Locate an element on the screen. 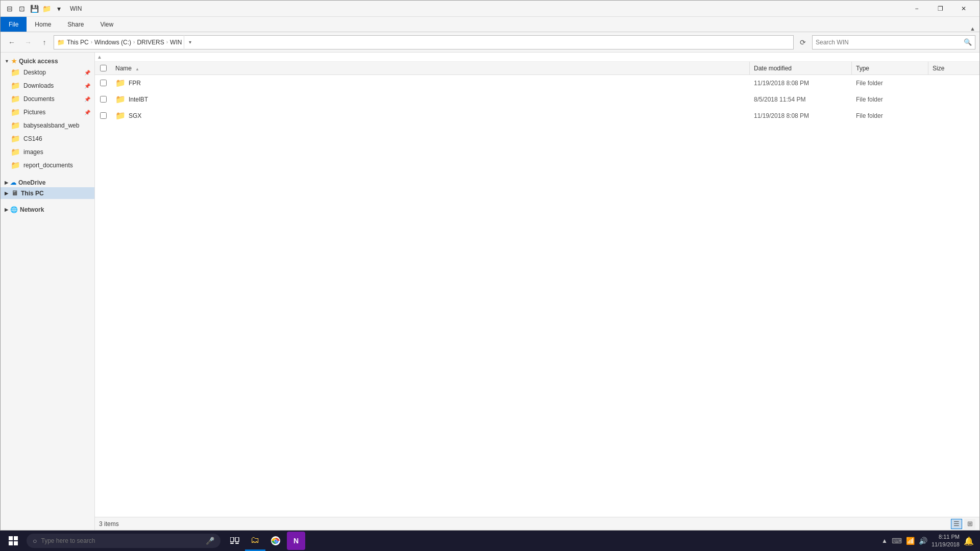 The height and width of the screenshot is (551, 980). row-date-col: 11/19/2018 8:08 PM is located at coordinates (801, 115).